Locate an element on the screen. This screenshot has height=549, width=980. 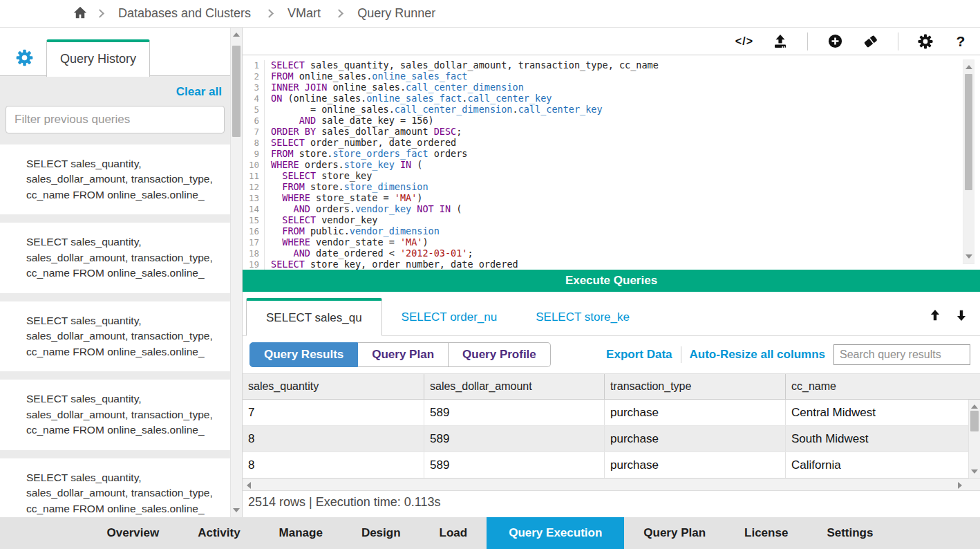
code-text: FROM store.store_dimension is located at coordinates (350, 187).